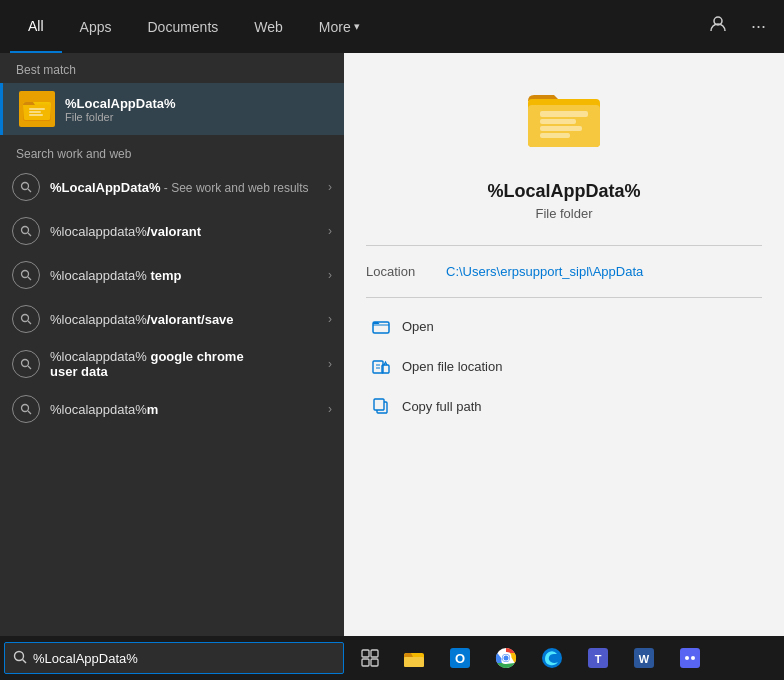 The height and width of the screenshot is (680, 784). What do you see at coordinates (182, 26) in the screenshot?
I see `tab-documents: Documents` at bounding box center [182, 26].